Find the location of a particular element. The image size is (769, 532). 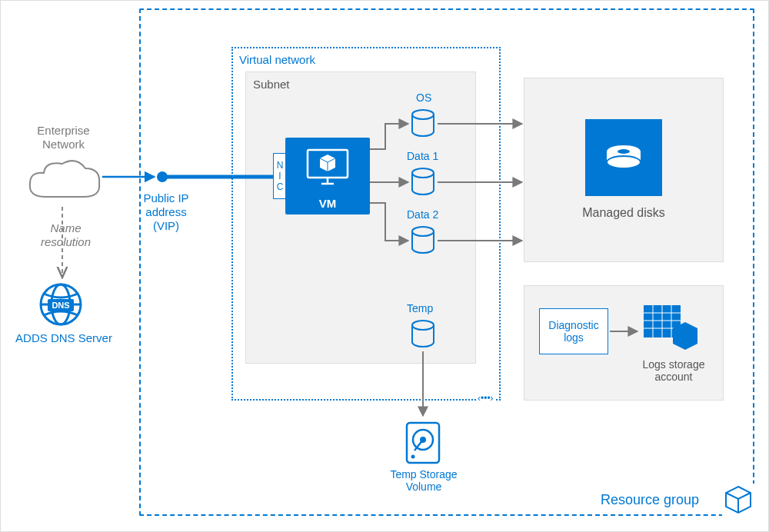

os-disk-label: OS is located at coordinates (424, 98).